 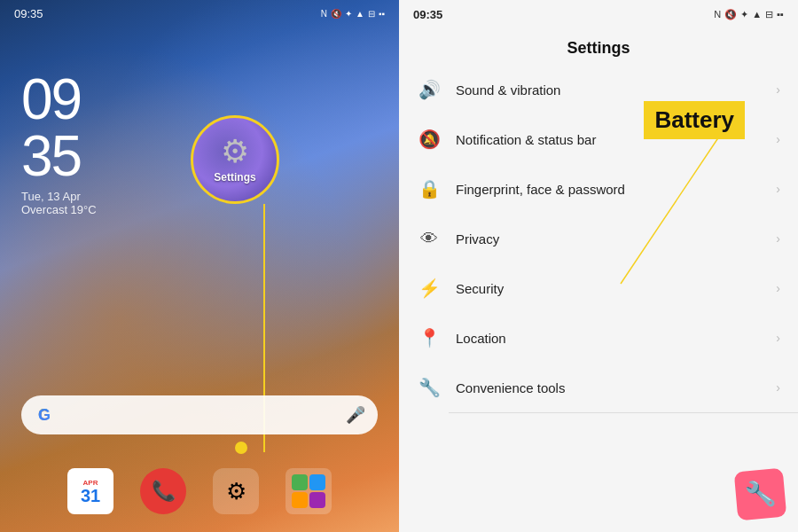 What do you see at coordinates (360, 14) in the screenshot?
I see `wifi-icon: ▲` at bounding box center [360, 14].